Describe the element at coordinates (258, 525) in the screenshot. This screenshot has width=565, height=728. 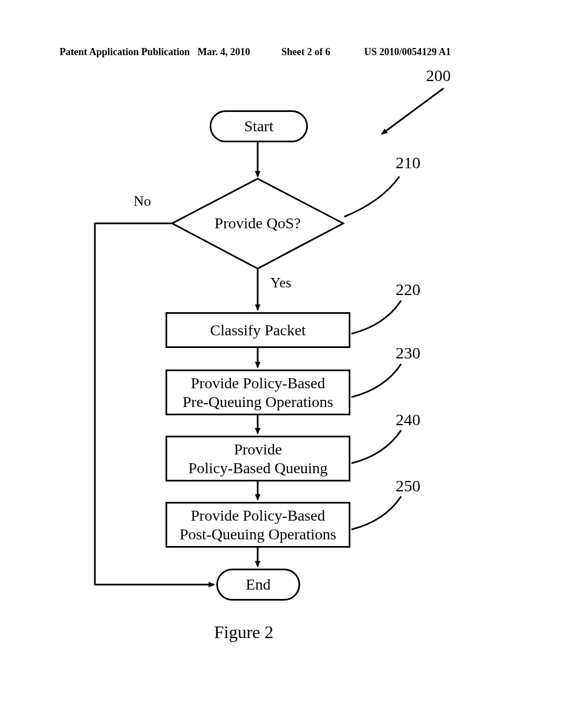
I see `process-post-queuing: Provide Policy-Based Post-Queuing Operat…` at that location.